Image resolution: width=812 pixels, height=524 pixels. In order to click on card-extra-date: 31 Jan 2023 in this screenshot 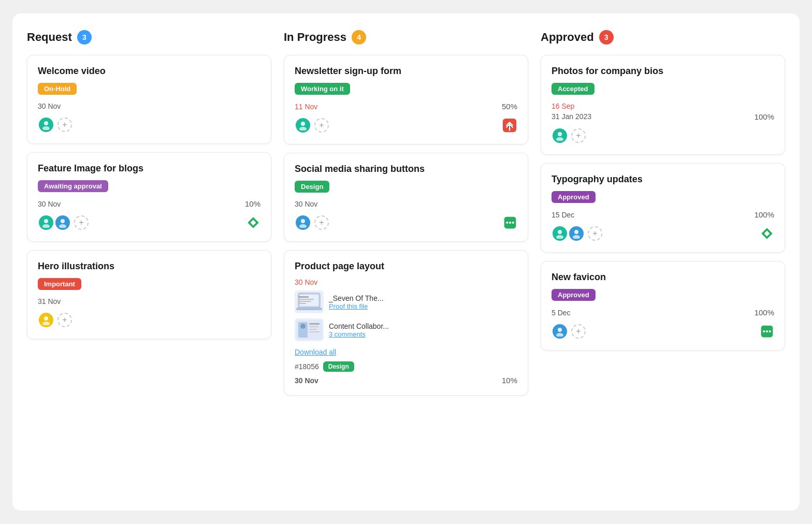, I will do `click(572, 117)`.